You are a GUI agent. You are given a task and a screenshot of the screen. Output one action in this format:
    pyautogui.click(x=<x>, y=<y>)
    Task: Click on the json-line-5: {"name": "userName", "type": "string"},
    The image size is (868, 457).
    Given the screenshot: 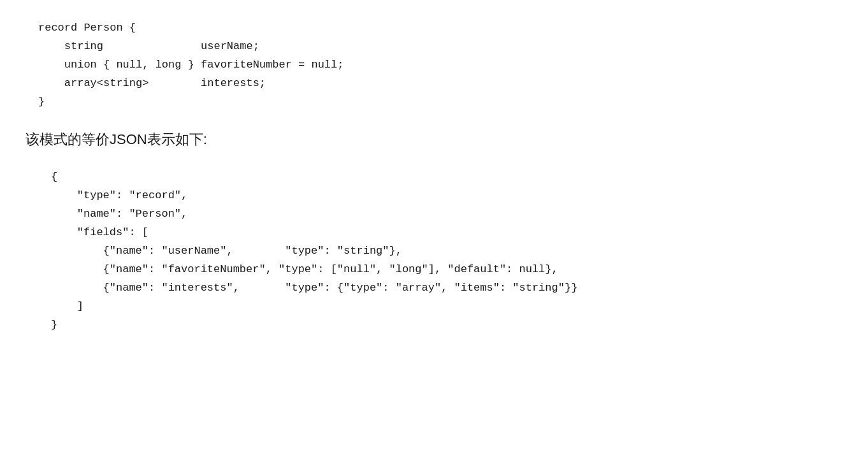 What is the action you would take?
    pyautogui.click(x=447, y=251)
    